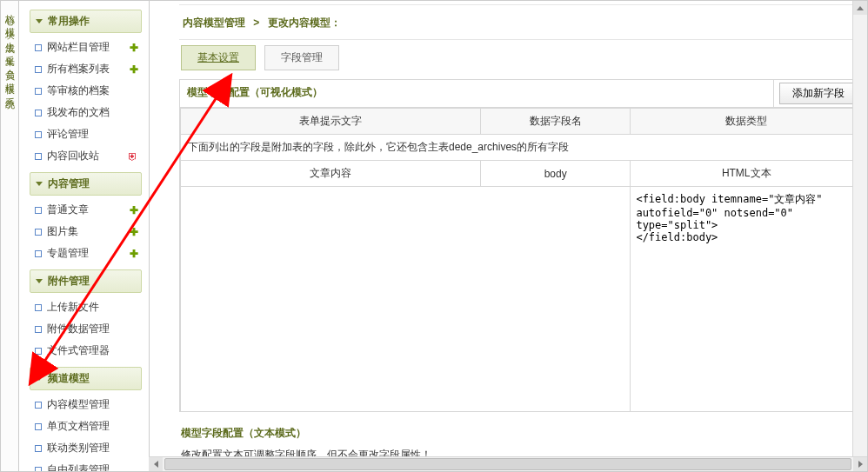 This screenshot has width=868, height=472. Describe the element at coordinates (85, 113) in the screenshot. I see `sidebar-item: 我发布的文档` at that location.